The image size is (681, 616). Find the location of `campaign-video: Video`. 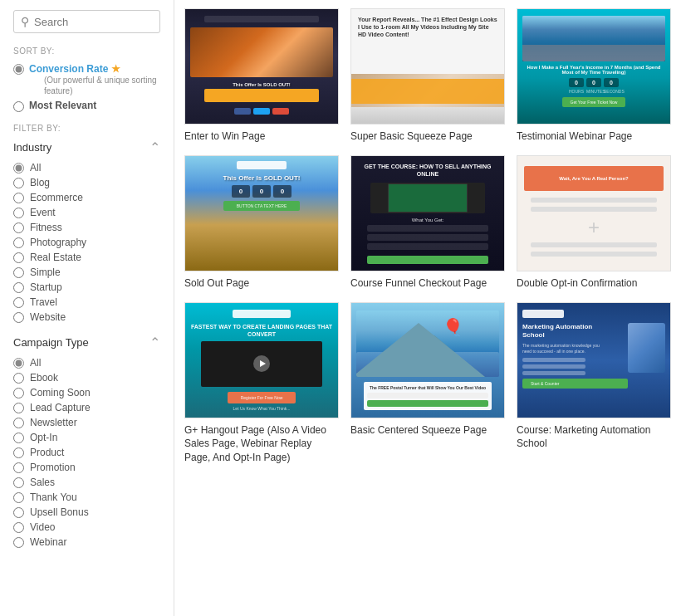

campaign-video: Video is located at coordinates (86, 527).